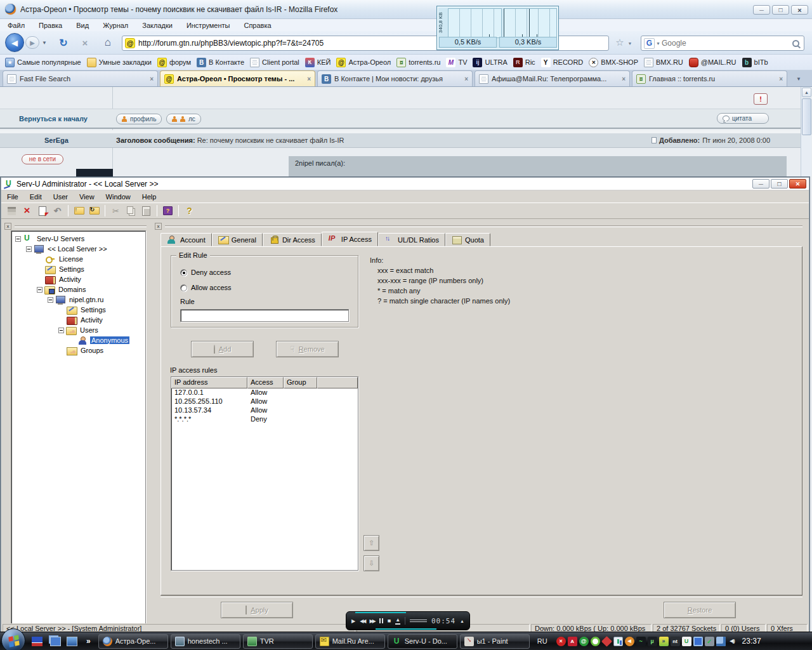 This screenshot has height=650, width=812. What do you see at coordinates (761, 99) in the screenshot?
I see `report-post-button: !` at bounding box center [761, 99].